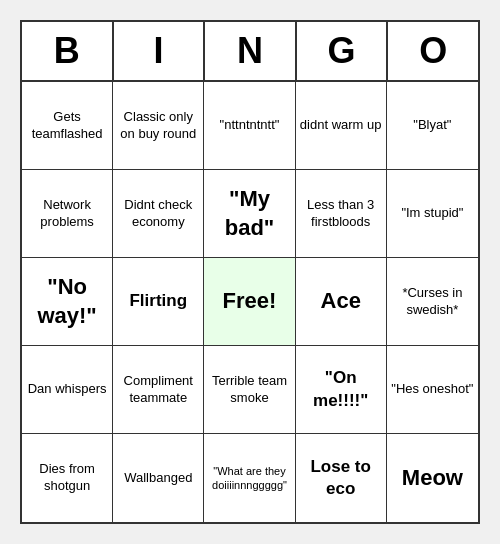 This screenshot has width=500, height=544. Describe the element at coordinates (432, 390) in the screenshot. I see `bingo-cell: "Hes oneshot"` at that location.